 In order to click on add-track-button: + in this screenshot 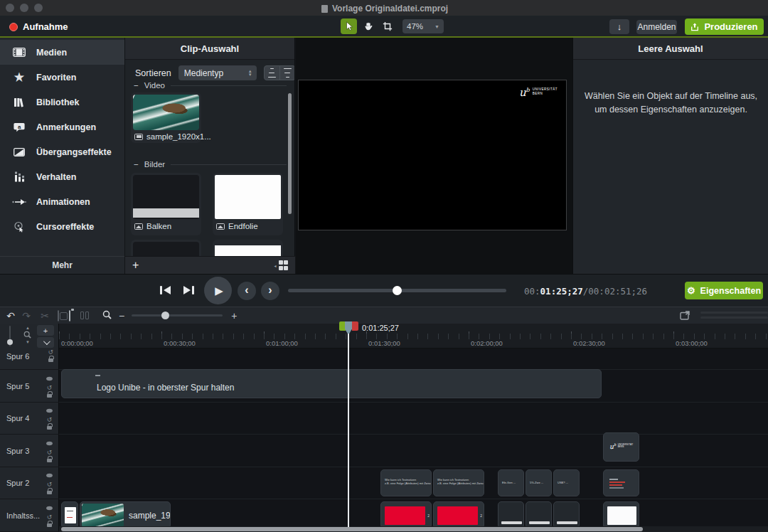, I will do `click(46, 330)`.